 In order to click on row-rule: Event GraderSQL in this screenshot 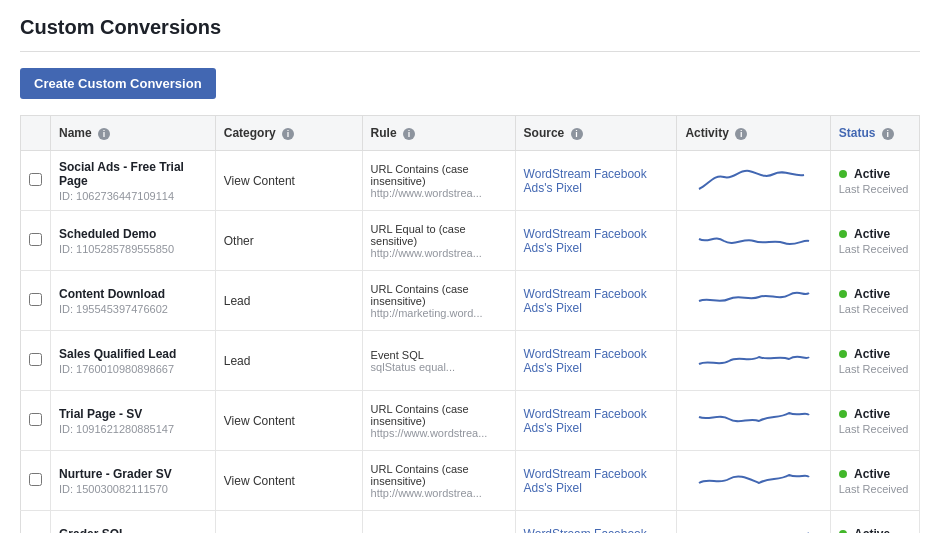, I will do `click(438, 522)`.